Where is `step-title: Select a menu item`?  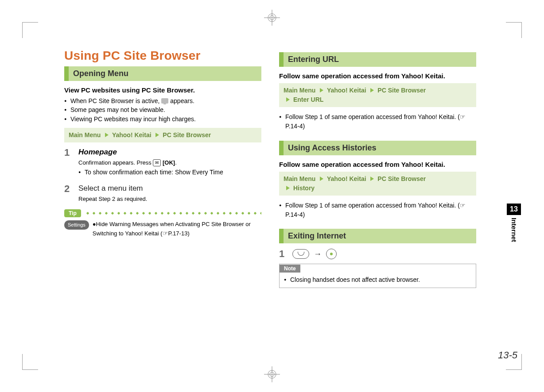 step-title: Select a menu item is located at coordinates (170, 188).